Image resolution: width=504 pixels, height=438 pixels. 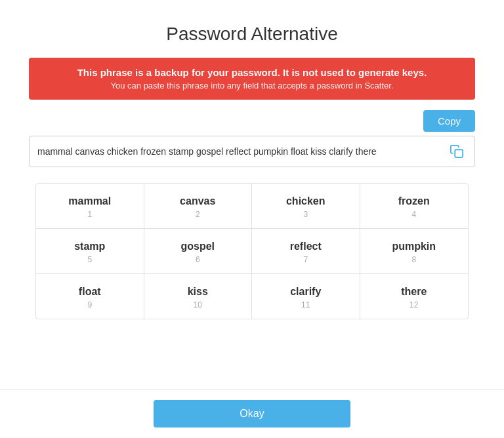 I want to click on word-number-2: 2, so click(x=198, y=214).